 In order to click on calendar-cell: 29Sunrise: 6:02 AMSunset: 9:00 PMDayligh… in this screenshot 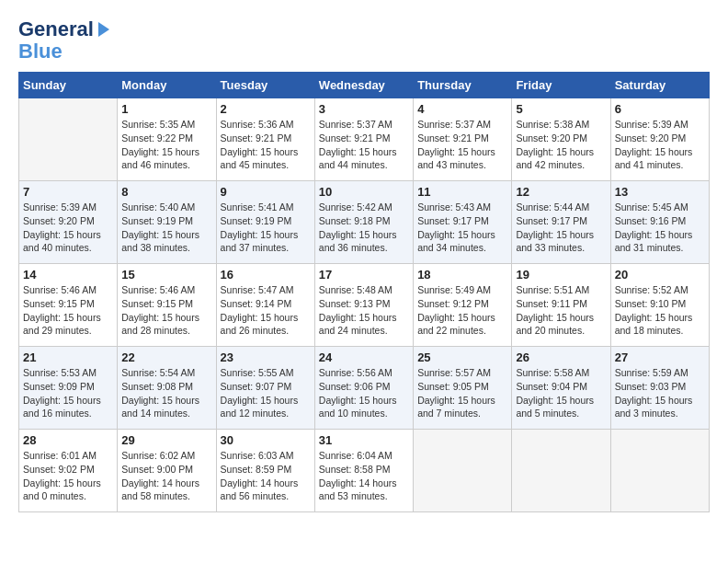, I will do `click(167, 471)`.